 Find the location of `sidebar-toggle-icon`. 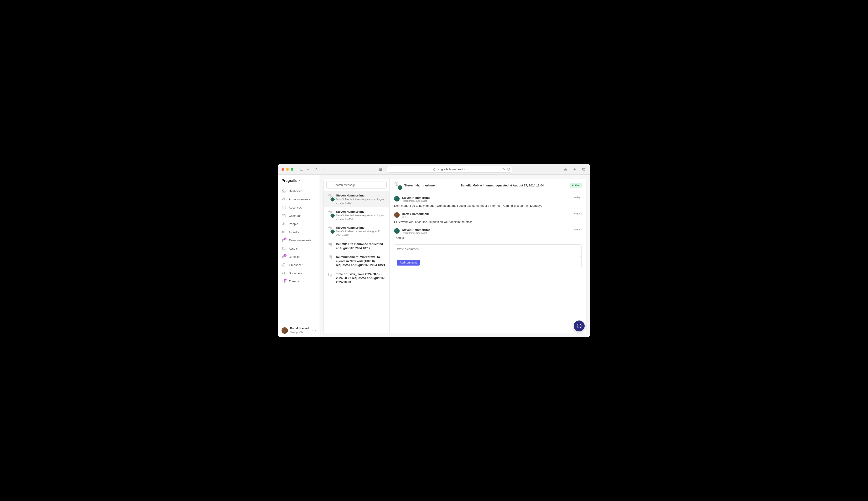

sidebar-toggle-icon is located at coordinates (302, 169).